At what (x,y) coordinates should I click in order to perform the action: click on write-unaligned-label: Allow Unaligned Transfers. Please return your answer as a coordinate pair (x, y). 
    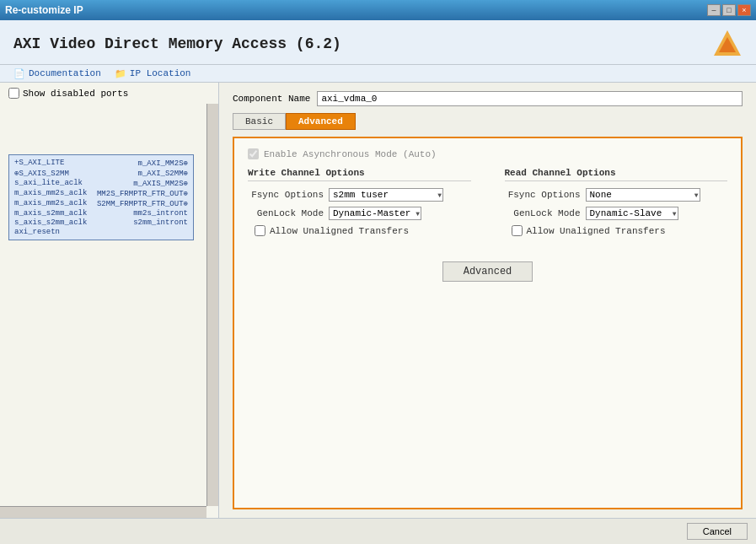
    Looking at the image, I should click on (339, 231).